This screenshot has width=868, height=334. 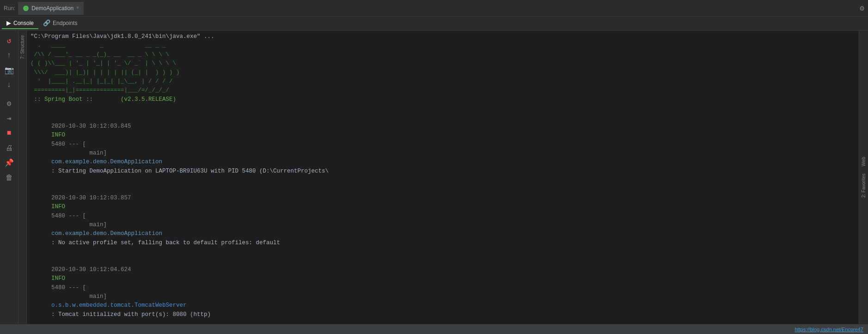 I want to click on screenshot-button: 📷, so click(x=9, y=70).